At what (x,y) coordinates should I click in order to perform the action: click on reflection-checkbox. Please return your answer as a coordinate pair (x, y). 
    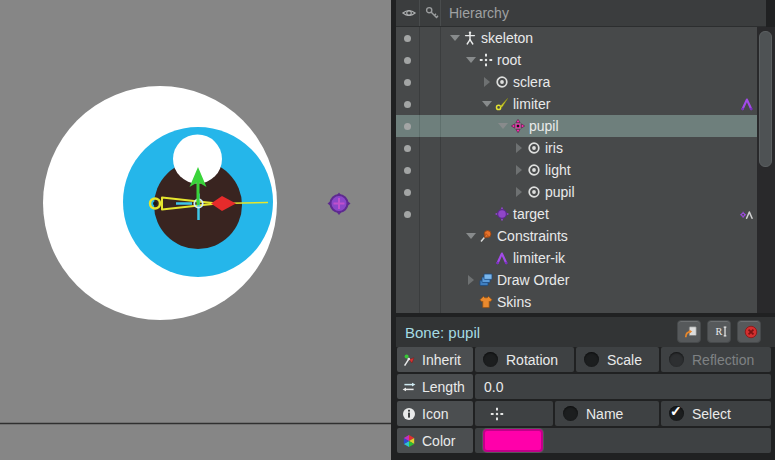
    Looking at the image, I should click on (676, 360).